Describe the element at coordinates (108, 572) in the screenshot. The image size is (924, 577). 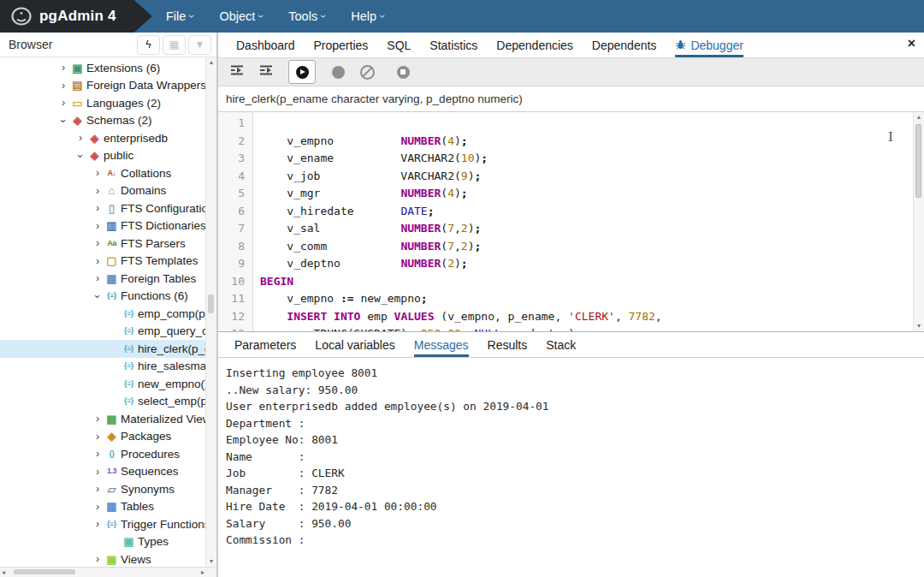
I see `tree-horizontal-scrollbar: ◂ ▸` at that location.